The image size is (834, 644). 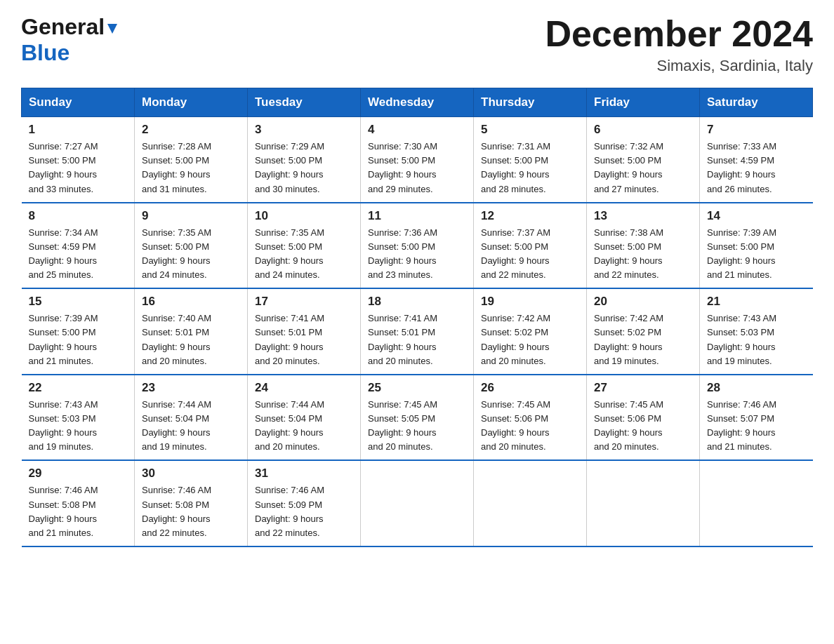 What do you see at coordinates (530, 130) in the screenshot?
I see `day-number: 5` at bounding box center [530, 130].